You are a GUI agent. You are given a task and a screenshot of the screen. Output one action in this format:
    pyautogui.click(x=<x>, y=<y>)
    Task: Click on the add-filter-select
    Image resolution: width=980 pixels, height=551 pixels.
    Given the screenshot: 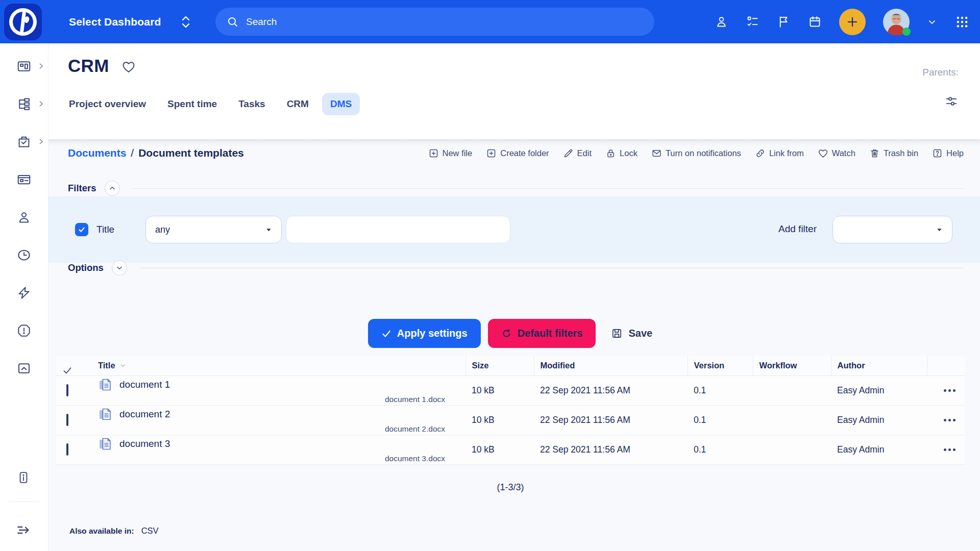 What is the action you would take?
    pyautogui.click(x=892, y=230)
    